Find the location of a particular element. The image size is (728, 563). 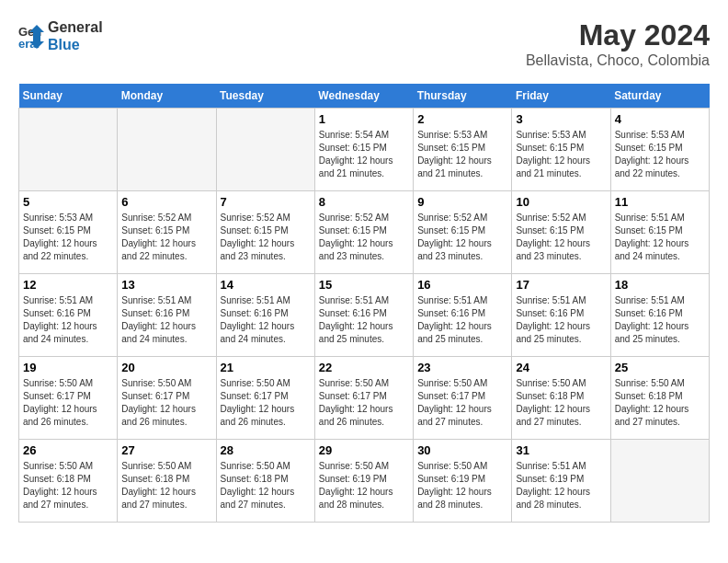

day-number: 21 is located at coordinates (266, 368).